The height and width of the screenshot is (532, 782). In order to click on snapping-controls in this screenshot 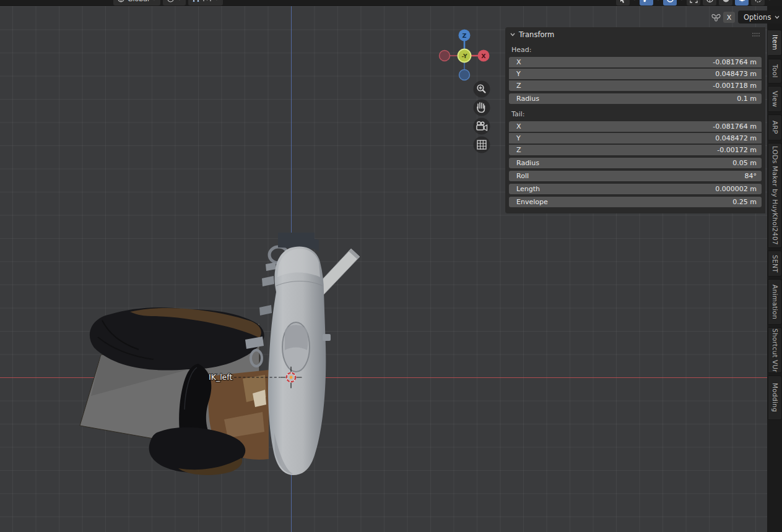, I will do `click(206, 2)`.